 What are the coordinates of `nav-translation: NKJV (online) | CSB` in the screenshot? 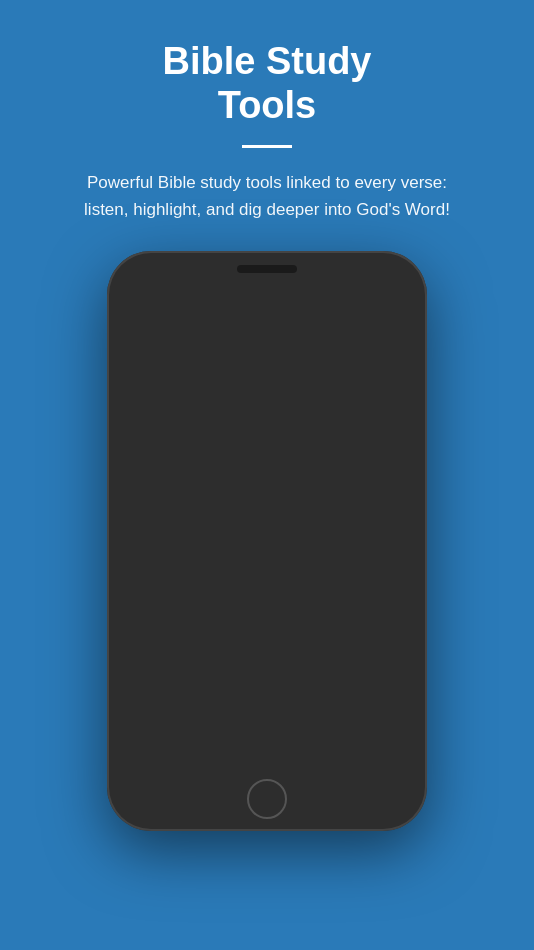 It's located at (268, 329).